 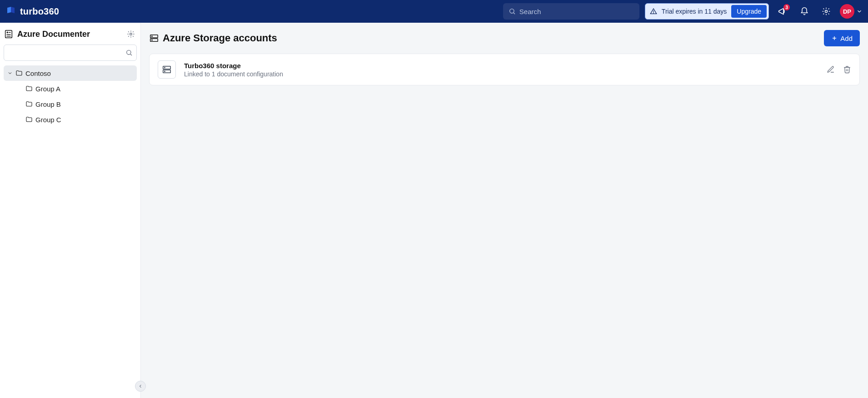 What do you see at coordinates (842, 38) in the screenshot?
I see `add-button: Add` at bounding box center [842, 38].